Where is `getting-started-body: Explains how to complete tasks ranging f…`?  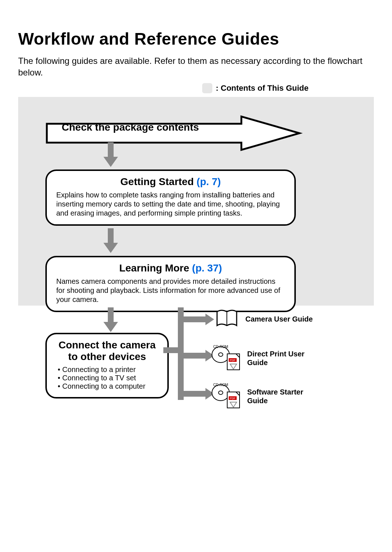 getting-started-body: Explains how to complete tasks ranging f… is located at coordinates (171, 204).